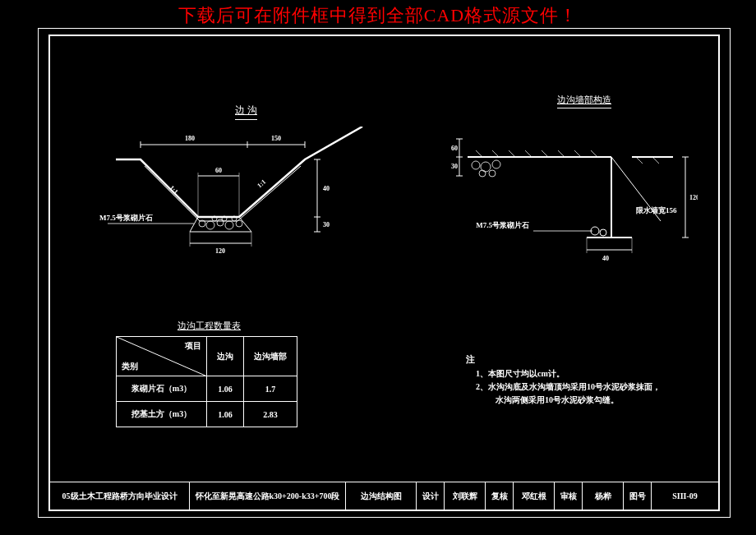  Describe the element at coordinates (120, 496) in the screenshot. I see `tb-project: 05级土木工程路桥方向毕业设计` at that location.